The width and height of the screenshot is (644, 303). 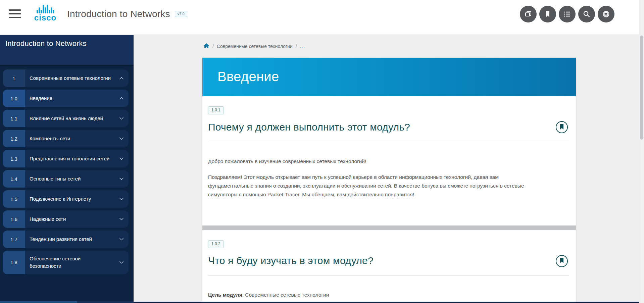 What do you see at coordinates (389, 261) in the screenshot?
I see `section-heading: Что я буду изучать в этом модуле?` at bounding box center [389, 261].